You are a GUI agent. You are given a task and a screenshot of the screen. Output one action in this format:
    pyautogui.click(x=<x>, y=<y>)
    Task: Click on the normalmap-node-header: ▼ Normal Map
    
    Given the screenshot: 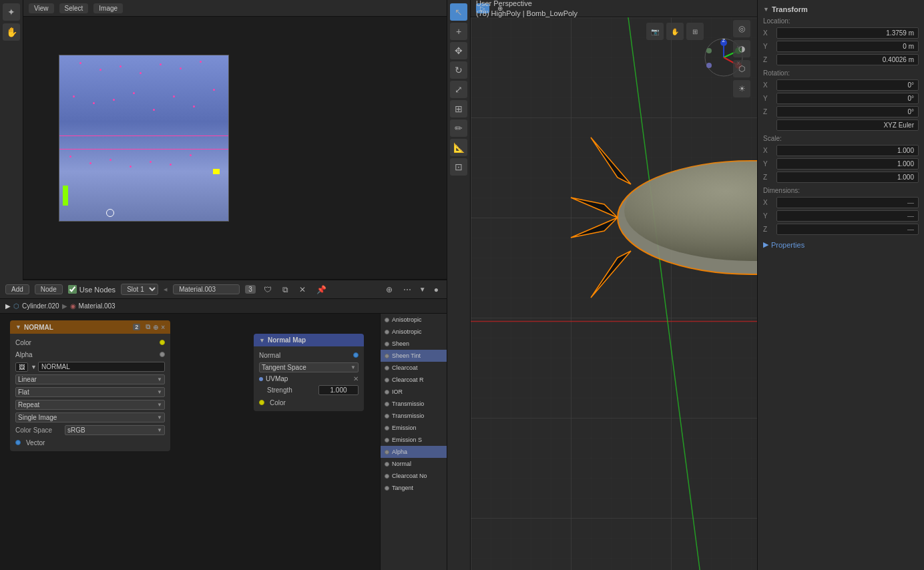 What is the action you would take?
    pyautogui.click(x=308, y=340)
    